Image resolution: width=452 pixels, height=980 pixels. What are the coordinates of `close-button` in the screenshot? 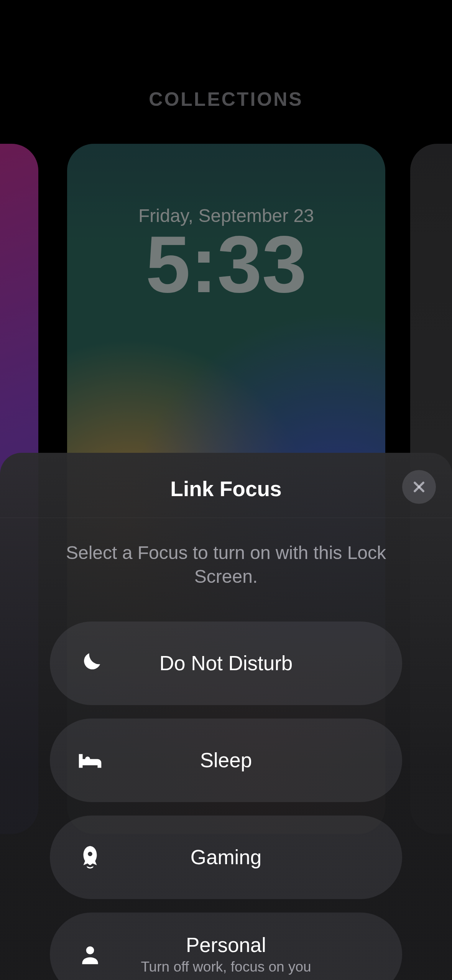 It's located at (419, 487).